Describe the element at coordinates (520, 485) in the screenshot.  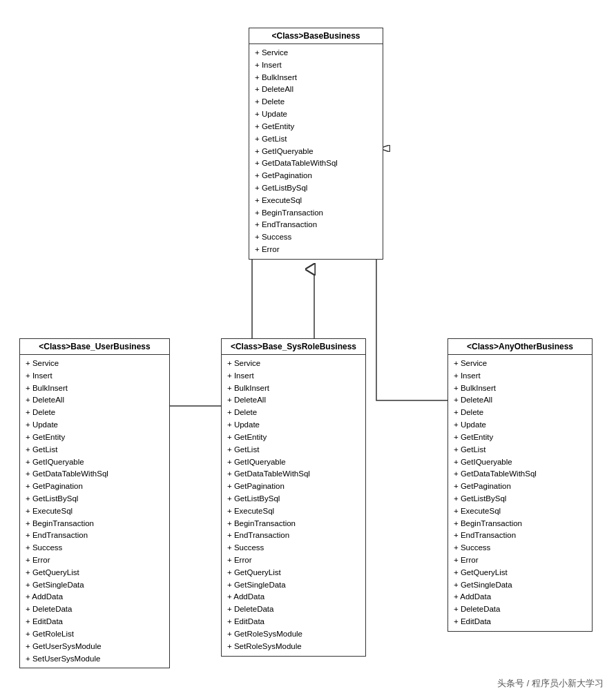
I see `class-anyother-business: <Class>AnyOtherBusiness + Service+ Inser…` at that location.